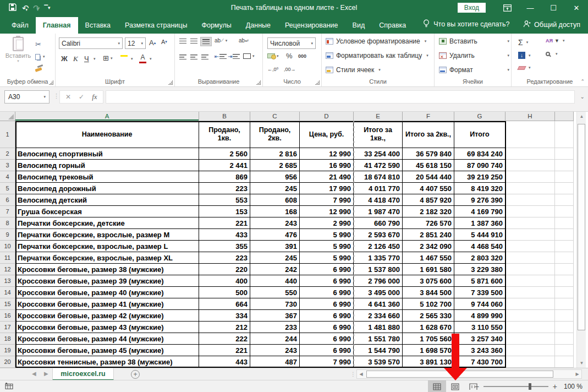  Describe the element at coordinates (9, 386) in the screenshot. I see `macro-record-icon` at that location.